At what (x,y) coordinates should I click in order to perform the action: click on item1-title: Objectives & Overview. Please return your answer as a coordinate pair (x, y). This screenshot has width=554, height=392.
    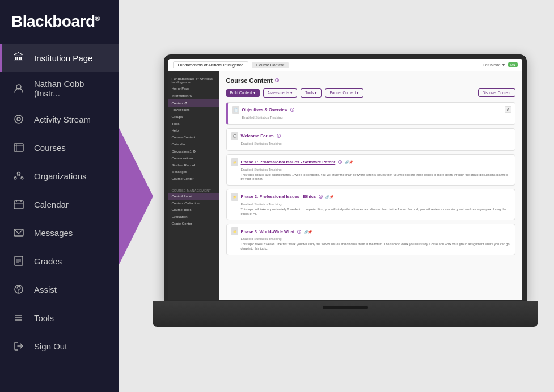
    Looking at the image, I should click on (265, 110).